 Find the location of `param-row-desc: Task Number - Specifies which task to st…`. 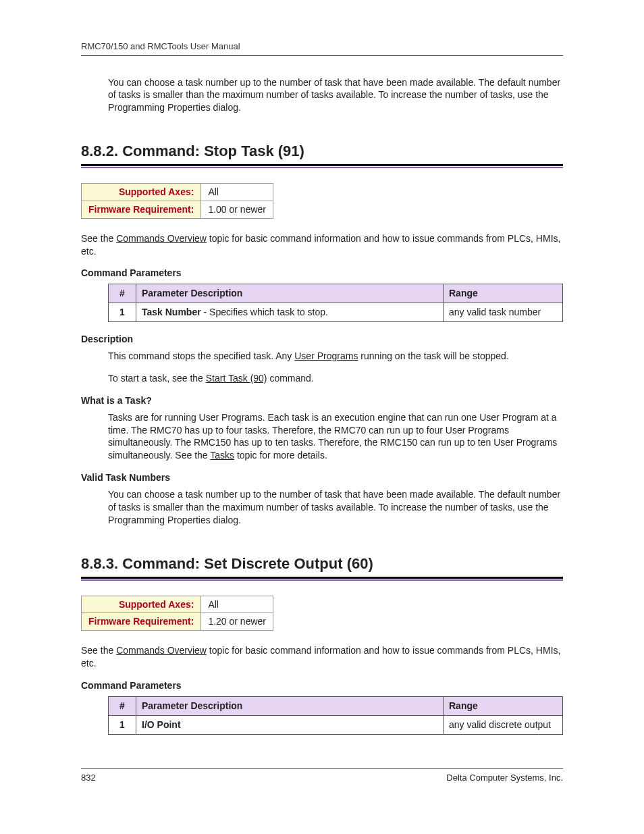

param-row-desc: Task Number - Specifies which task to st… is located at coordinates (290, 313).